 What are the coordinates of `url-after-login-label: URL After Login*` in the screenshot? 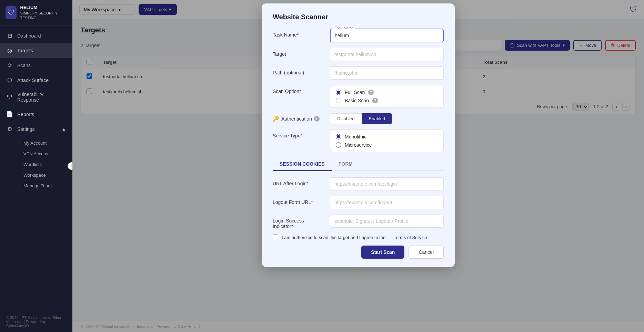 It's located at (299, 182).